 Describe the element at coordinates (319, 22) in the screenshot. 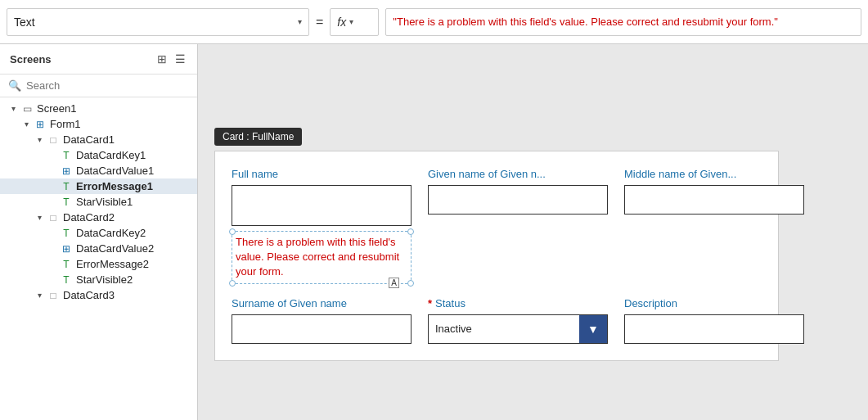

I see `equals-symbol: =` at that location.